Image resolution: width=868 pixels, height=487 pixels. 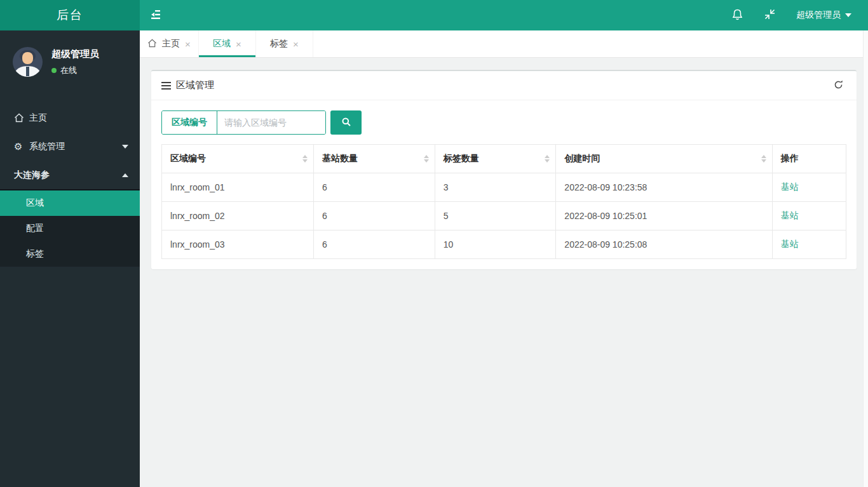 I want to click on search-icon, so click(x=346, y=123).